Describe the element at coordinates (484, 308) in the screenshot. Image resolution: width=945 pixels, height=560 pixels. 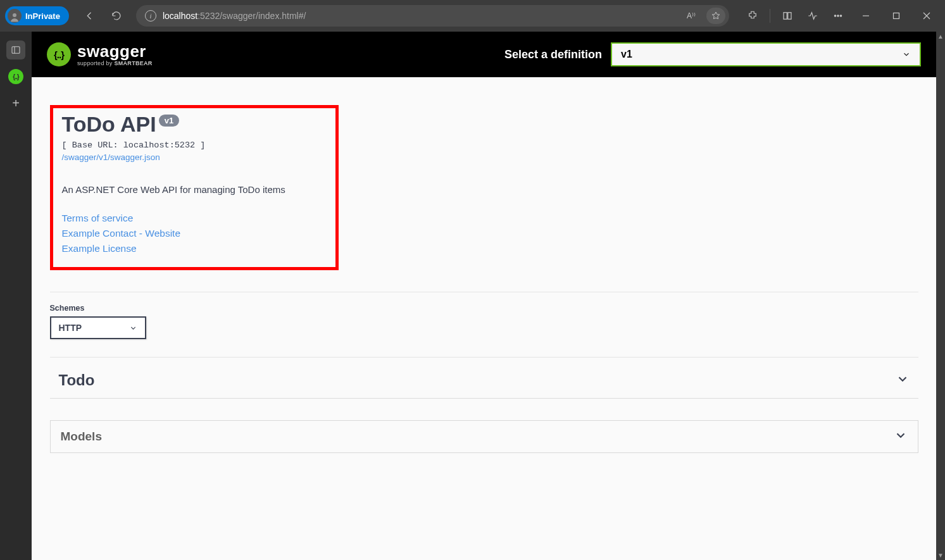
I see `schemes-label: Schemes` at that location.